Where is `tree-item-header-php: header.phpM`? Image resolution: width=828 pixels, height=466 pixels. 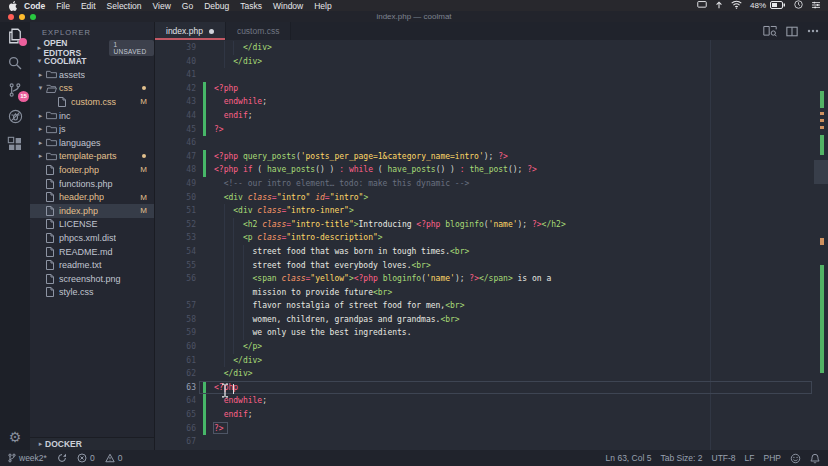 tree-item-header-php: header.phpM is located at coordinates (92, 197).